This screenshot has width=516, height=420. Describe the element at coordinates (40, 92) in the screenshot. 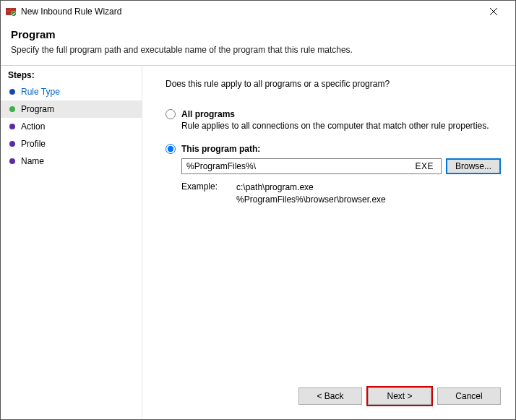

I see `step-label: Rule Type` at that location.